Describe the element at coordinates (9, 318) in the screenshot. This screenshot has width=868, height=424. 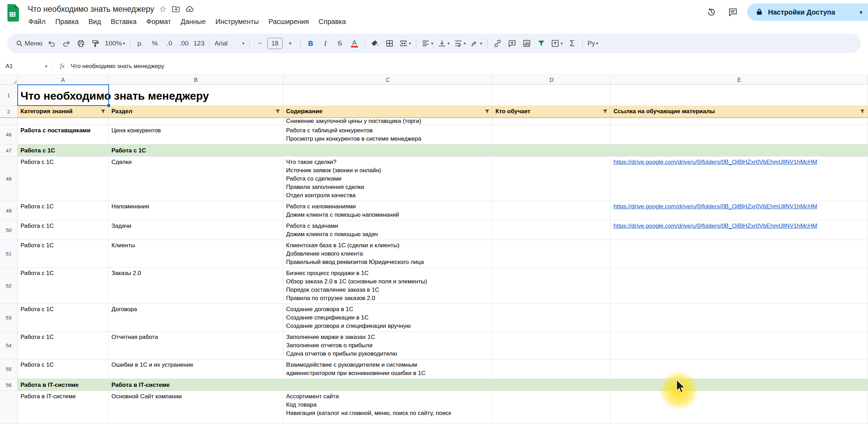
I see `row-number: 53` at that location.